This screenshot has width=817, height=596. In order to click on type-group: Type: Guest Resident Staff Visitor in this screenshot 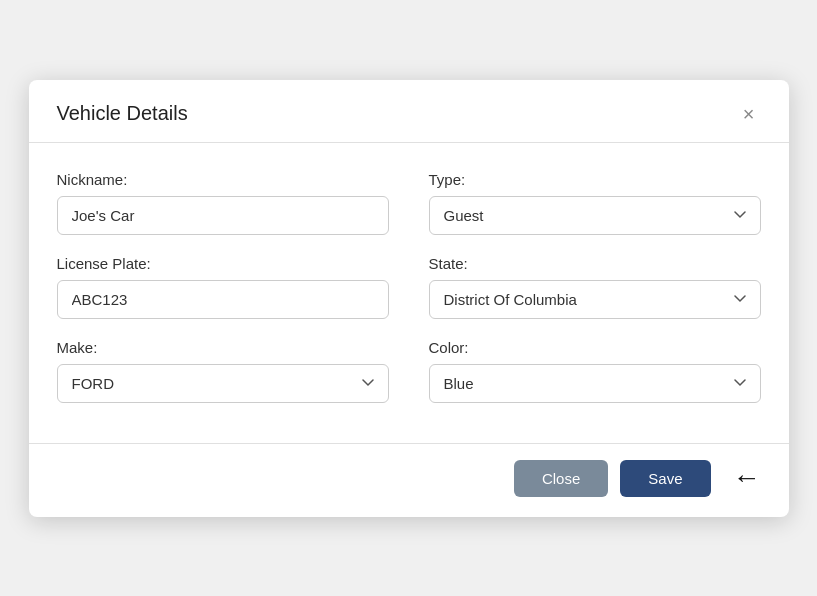, I will do `click(595, 203)`.